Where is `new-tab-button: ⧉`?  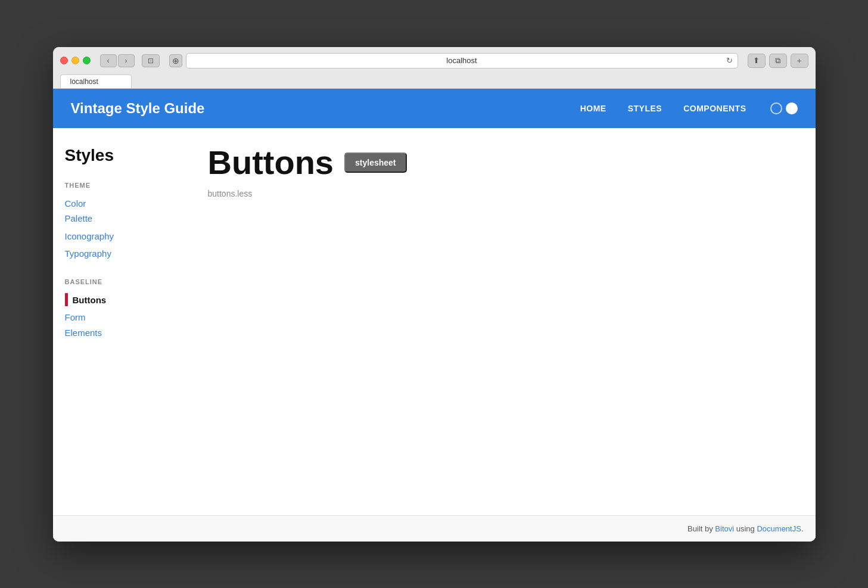 new-tab-button: ⧉ is located at coordinates (778, 61).